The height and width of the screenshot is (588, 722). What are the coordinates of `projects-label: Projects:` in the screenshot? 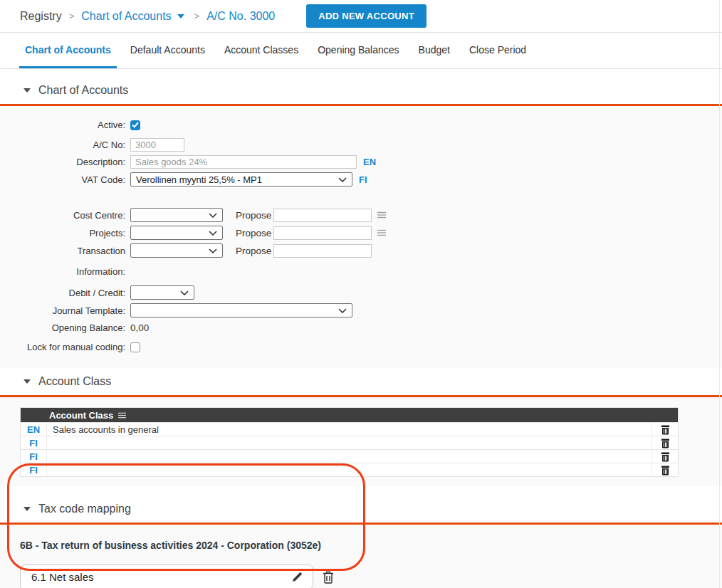 It's located at (66, 233).